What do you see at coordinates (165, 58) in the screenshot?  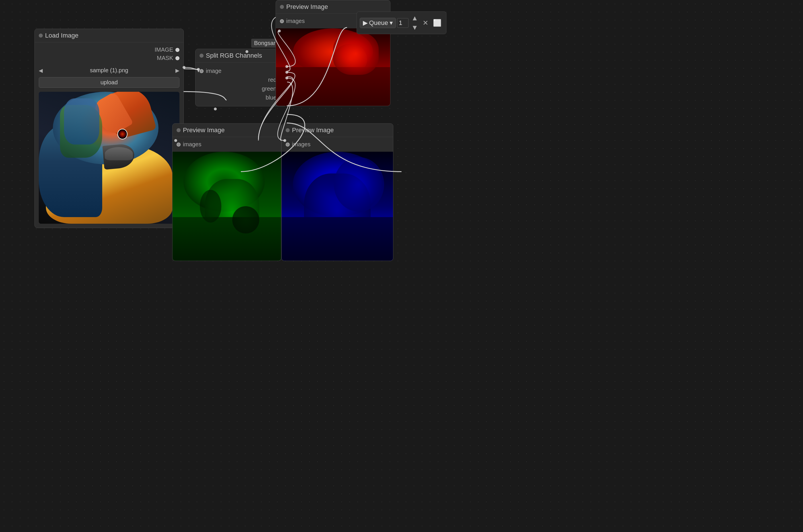 I see `mask-port-label: MASK` at bounding box center [165, 58].